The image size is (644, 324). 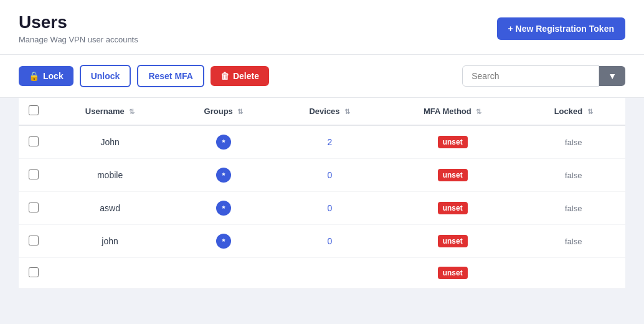 What do you see at coordinates (478, 112) in the screenshot?
I see `mfa-sort-icon: ⇅` at bounding box center [478, 112].